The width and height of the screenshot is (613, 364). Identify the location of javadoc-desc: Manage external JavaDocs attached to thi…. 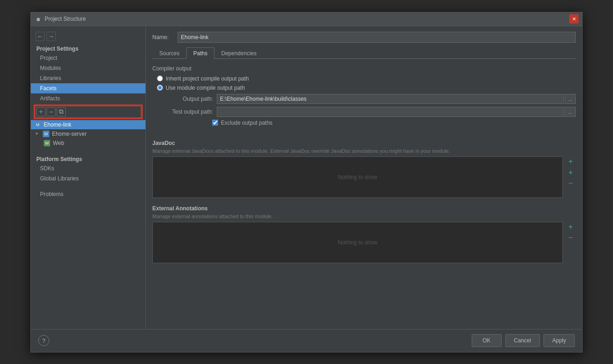
(364, 151).